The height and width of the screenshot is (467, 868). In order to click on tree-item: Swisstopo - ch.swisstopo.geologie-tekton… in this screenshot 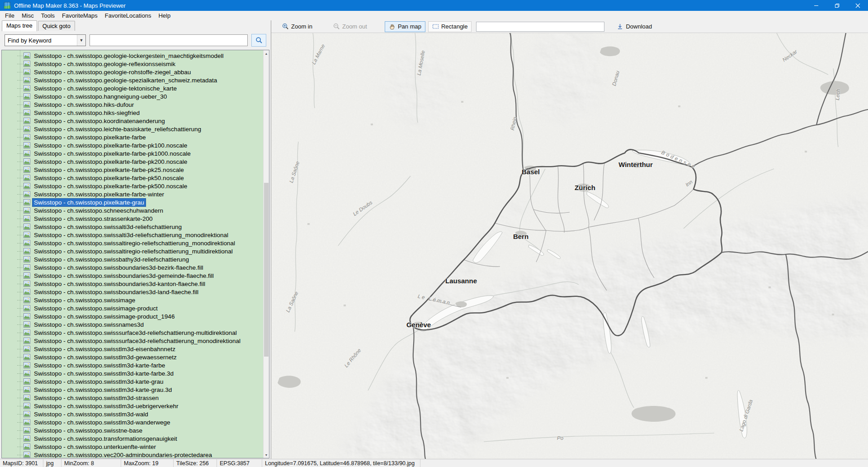, I will do `click(132, 88)`.